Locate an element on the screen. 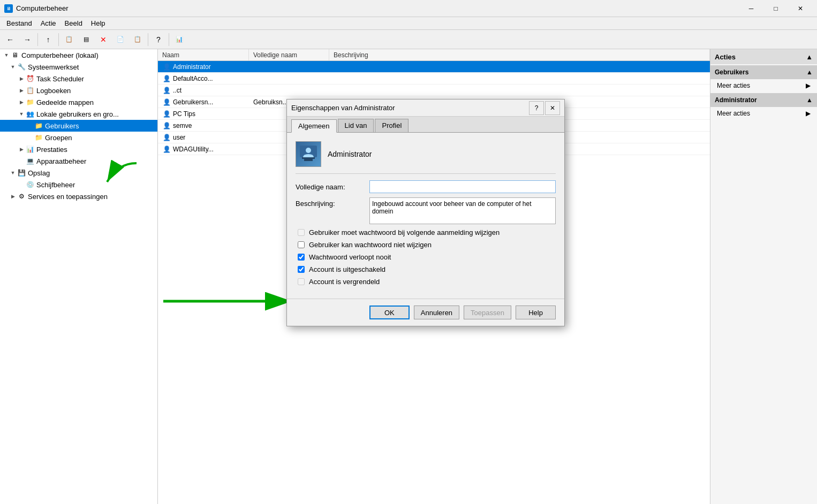  tree-groepen: 📁 Groepen is located at coordinates (79, 138).